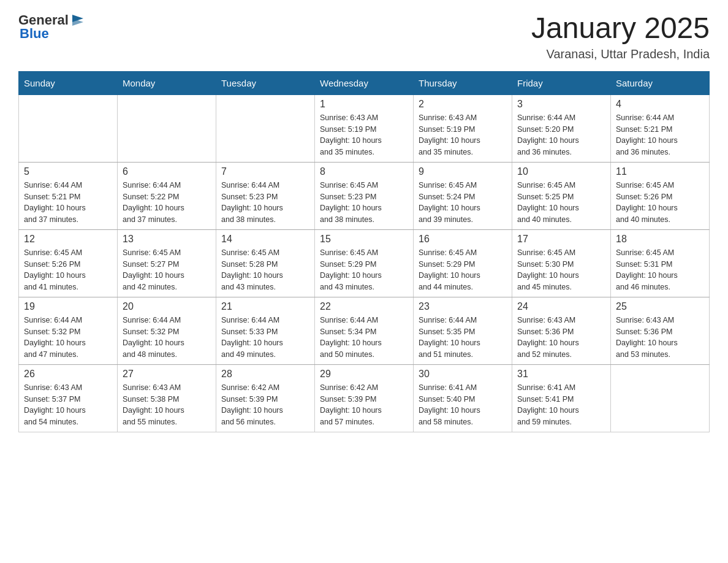 Image resolution: width=728 pixels, height=563 pixels. Describe the element at coordinates (265, 172) in the screenshot. I see `day-number: 7` at that location.